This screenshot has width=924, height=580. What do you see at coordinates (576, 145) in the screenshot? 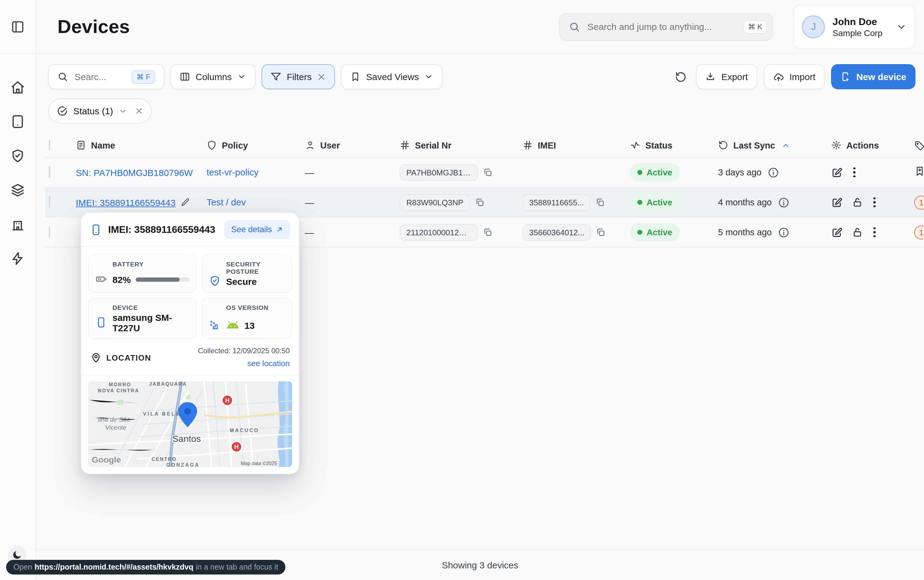
I see `column-header-imei: IMEI` at bounding box center [576, 145].